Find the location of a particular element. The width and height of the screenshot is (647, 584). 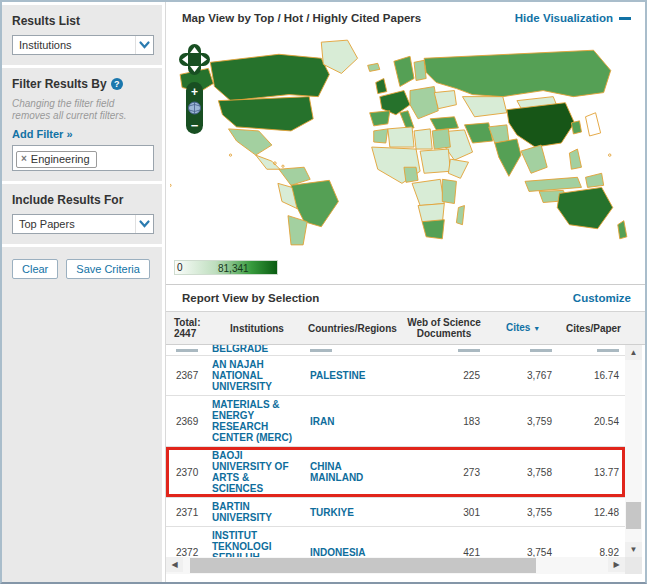

scroll-up-button: ▲ is located at coordinates (634, 352).